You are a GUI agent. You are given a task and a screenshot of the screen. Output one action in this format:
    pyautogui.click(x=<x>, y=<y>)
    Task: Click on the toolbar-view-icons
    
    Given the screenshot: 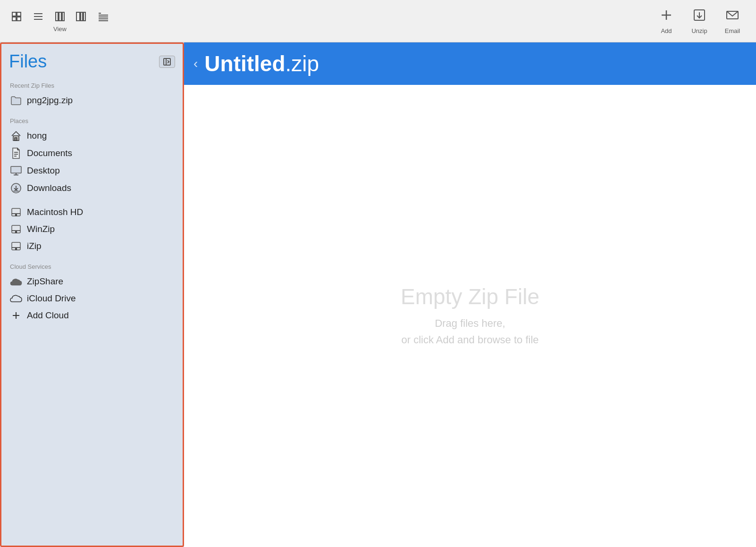 What is the action you would take?
    pyautogui.click(x=60, y=17)
    